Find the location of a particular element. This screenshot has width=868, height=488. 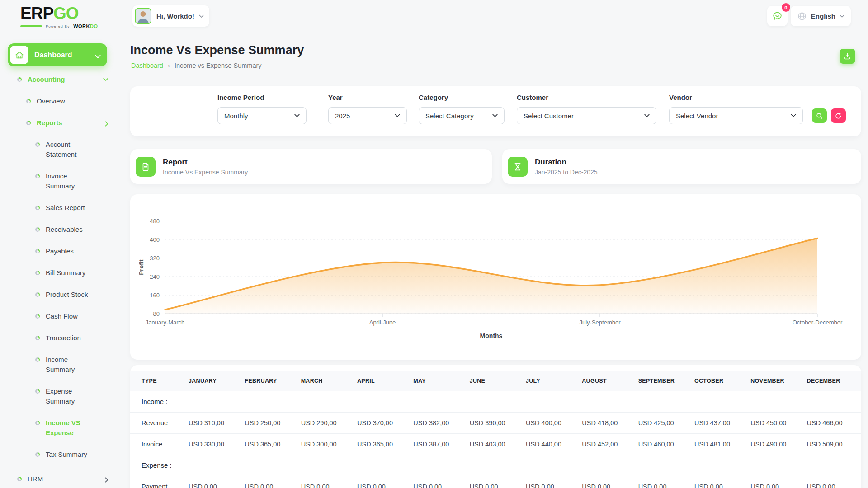

language-label: English is located at coordinates (823, 16).